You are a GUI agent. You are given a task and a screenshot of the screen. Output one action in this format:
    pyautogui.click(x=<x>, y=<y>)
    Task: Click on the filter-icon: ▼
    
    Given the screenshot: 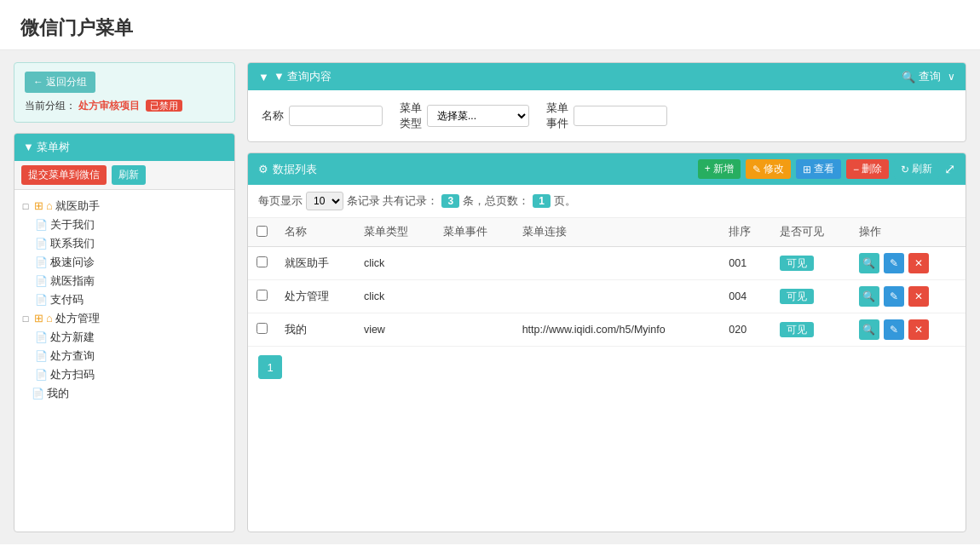 What is the action you would take?
    pyautogui.click(x=264, y=77)
    